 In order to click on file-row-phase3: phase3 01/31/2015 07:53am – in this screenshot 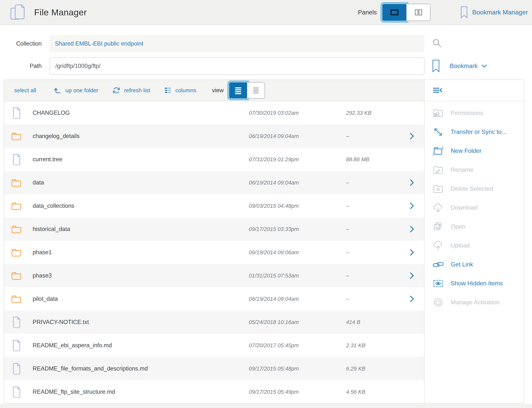, I will do `click(214, 276)`.